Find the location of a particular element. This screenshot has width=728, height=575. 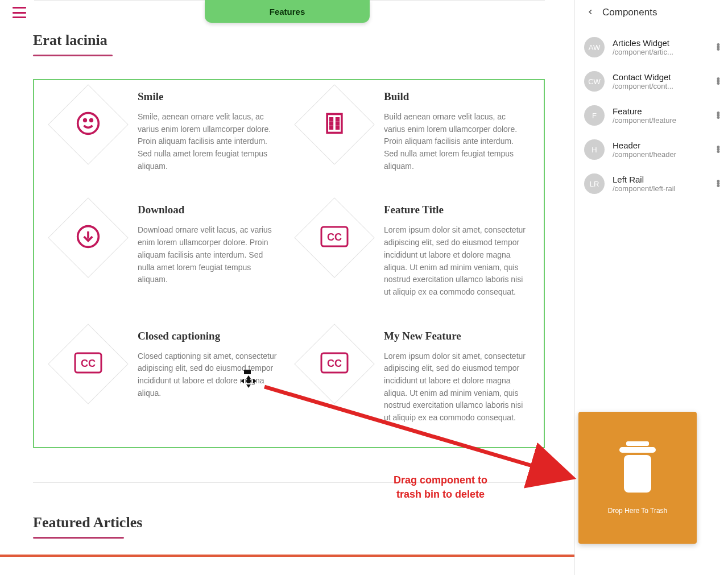

component-path: /component/left-rail is located at coordinates (655, 189).